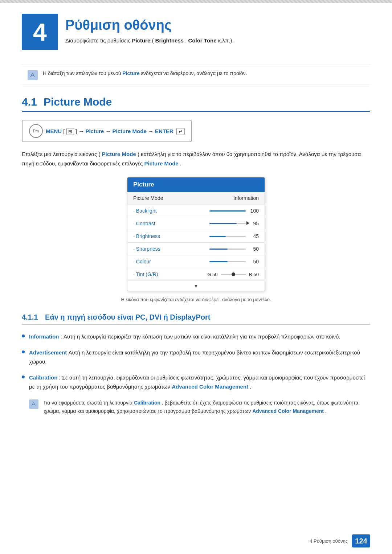  I want to click on inner-note-text: Για να εφαρμόσετε σωστά τη λειτουργία Ca…, so click(207, 407).